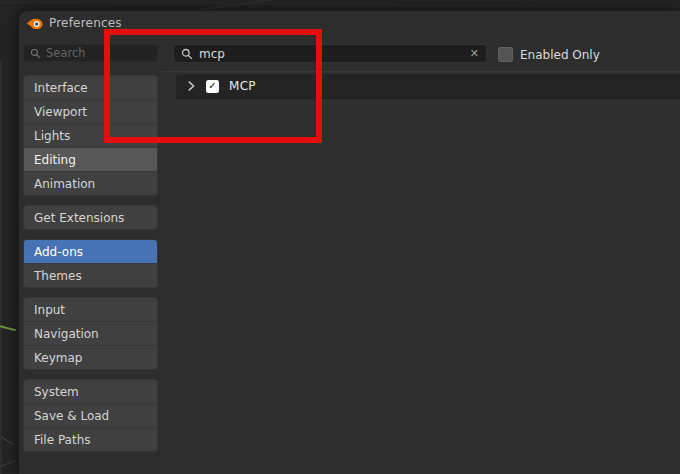 Image resolution: width=680 pixels, height=474 pixels. I want to click on sidebar-item-keymap: Keymap, so click(90, 357).